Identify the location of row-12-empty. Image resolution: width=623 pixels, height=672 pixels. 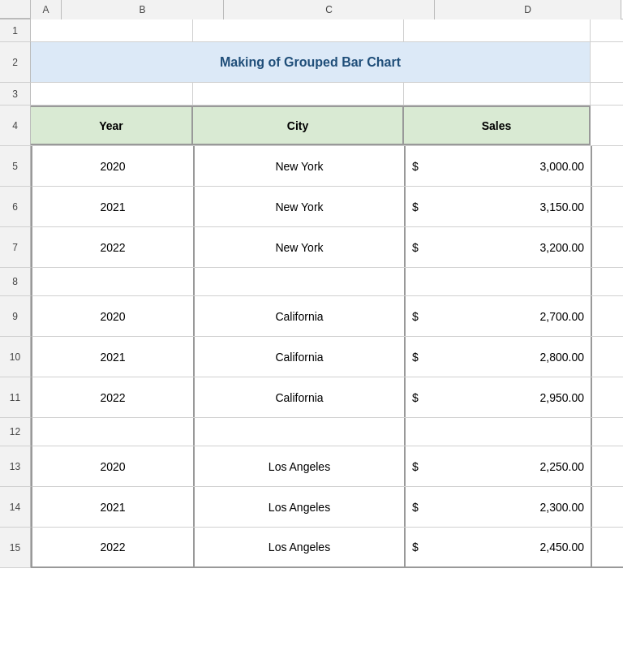
(327, 432).